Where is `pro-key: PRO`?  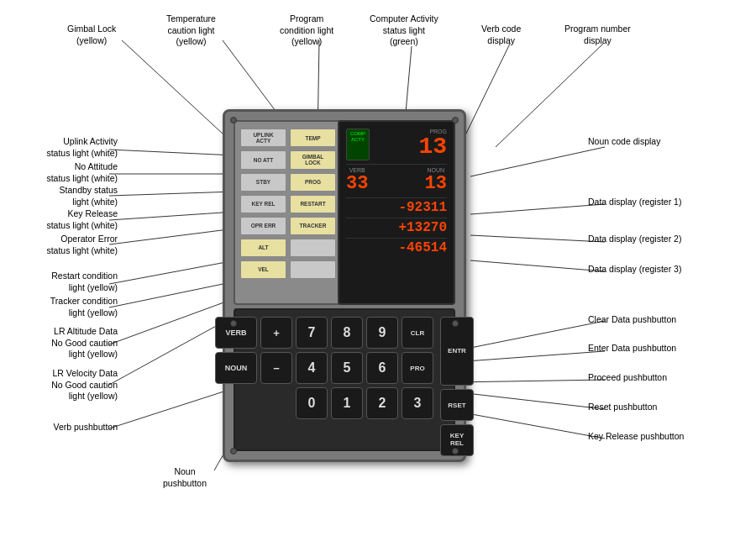 pro-key: PRO is located at coordinates (417, 368).